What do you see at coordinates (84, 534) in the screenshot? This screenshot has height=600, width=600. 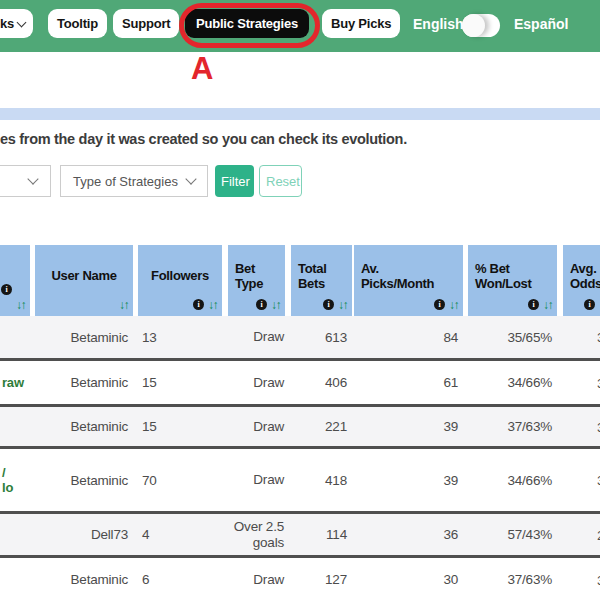 I see `user-name-cell: Dell73` at bounding box center [84, 534].